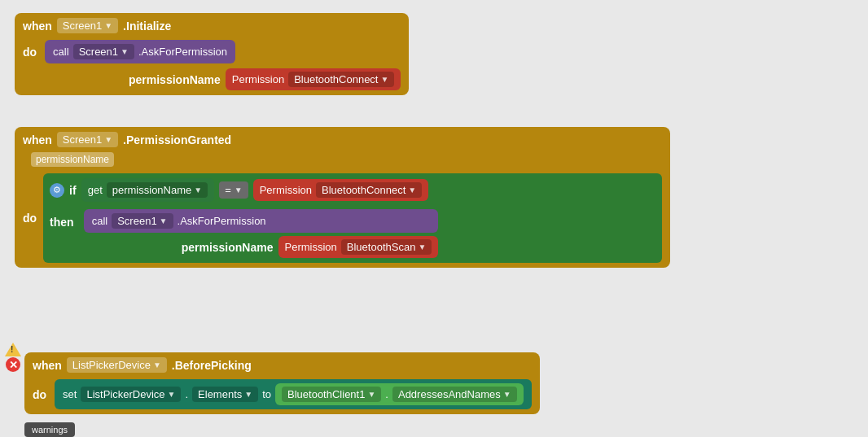 The height and width of the screenshot is (437, 868). What do you see at coordinates (293, 394) in the screenshot?
I see `set-elements-block: set ListPickerDevice ▼ . Elements ▼ to` at bounding box center [293, 394].